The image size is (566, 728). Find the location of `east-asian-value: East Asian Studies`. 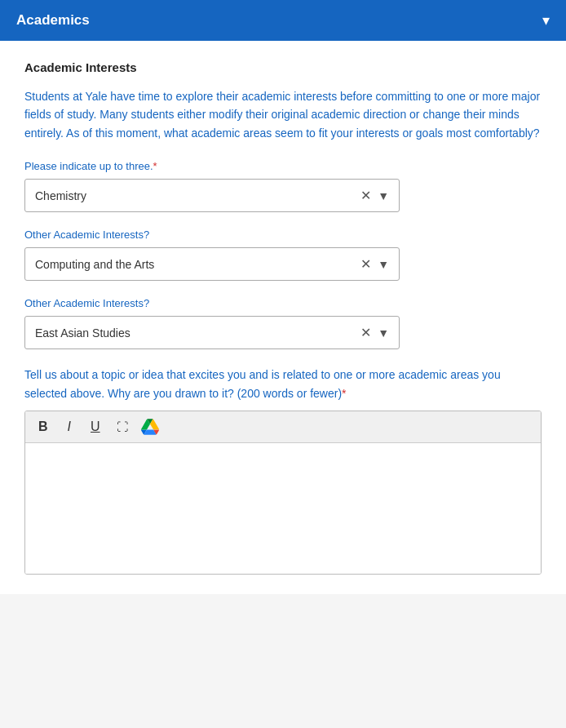

east-asian-value: East Asian Studies is located at coordinates (197, 333).